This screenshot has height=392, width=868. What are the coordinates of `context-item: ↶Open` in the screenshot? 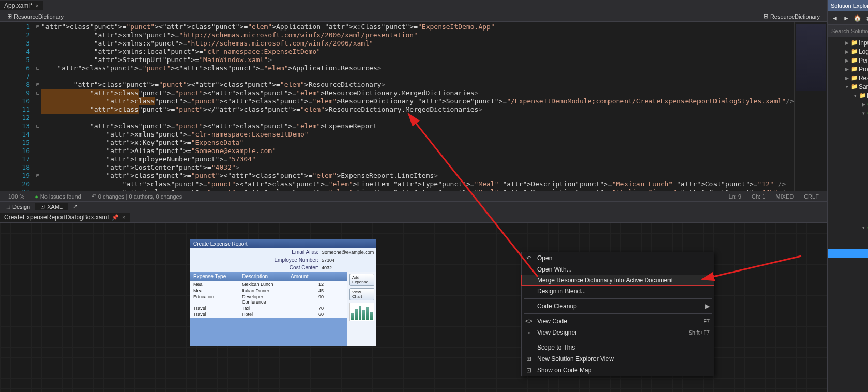 It's located at (618, 258).